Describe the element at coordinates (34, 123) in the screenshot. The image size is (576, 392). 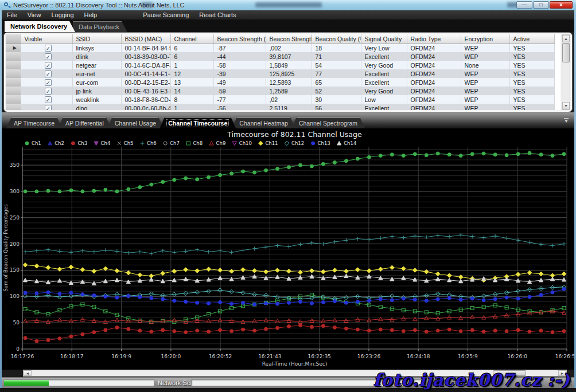
I see `chart-tab-ap-timecourse: AP Timecourse` at that location.